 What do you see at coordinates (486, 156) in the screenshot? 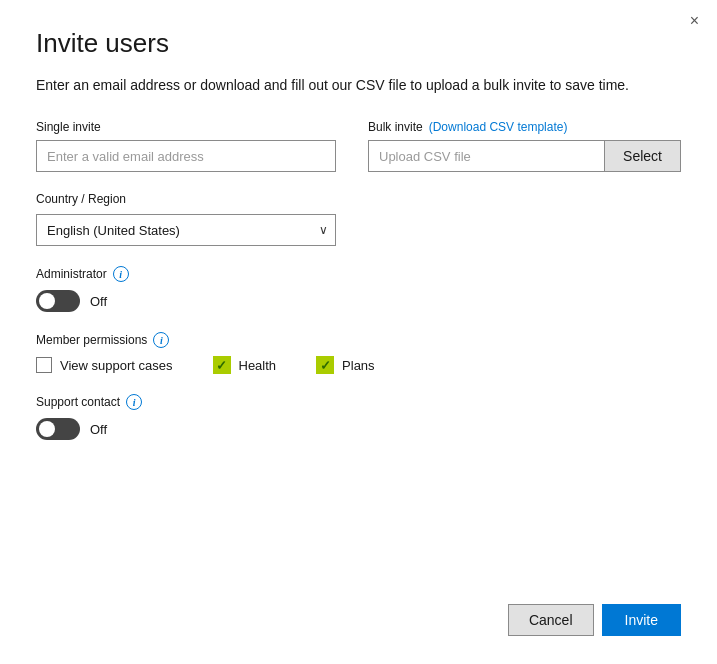
I see `csv-file-input` at bounding box center [486, 156].